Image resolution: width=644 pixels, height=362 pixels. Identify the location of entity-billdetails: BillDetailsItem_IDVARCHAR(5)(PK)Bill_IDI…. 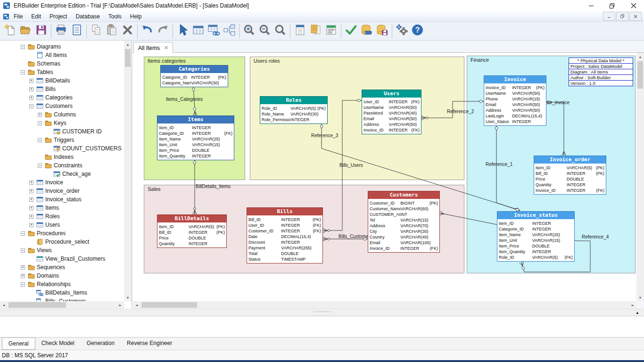
(192, 231).